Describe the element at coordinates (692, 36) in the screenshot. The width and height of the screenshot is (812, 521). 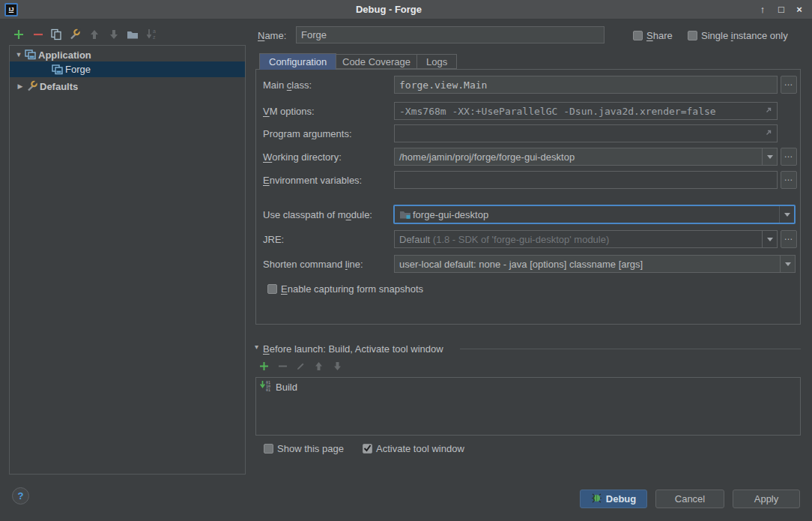
I see `single-instance-checkbox` at that location.